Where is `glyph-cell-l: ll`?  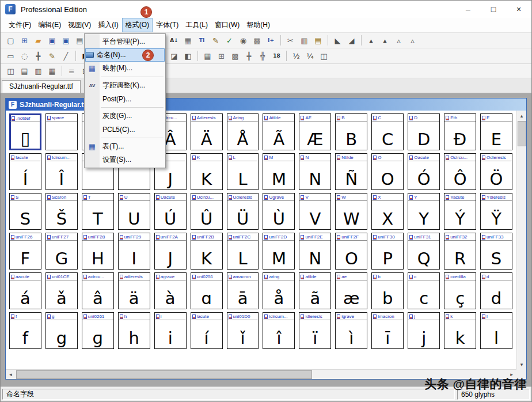 glyph-cell-l: ll is located at coordinates (496, 331).